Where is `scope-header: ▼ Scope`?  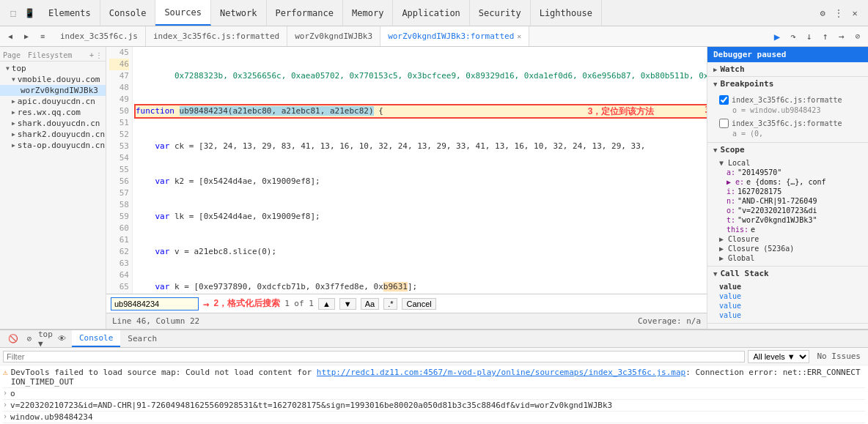 scope-header: ▼ Scope is located at coordinates (787, 149).